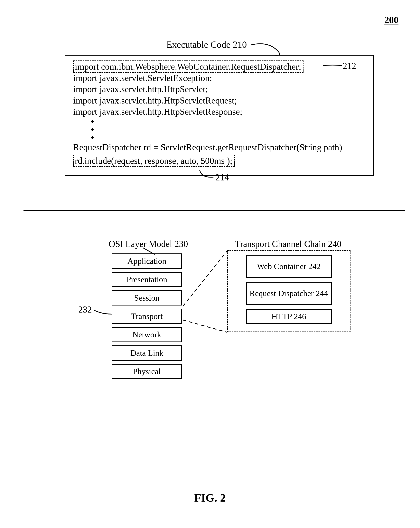 The image size is (420, 528). What do you see at coordinates (207, 45) in the screenshot?
I see `executable-code-label-area: Executable Code 210` at bounding box center [207, 45].